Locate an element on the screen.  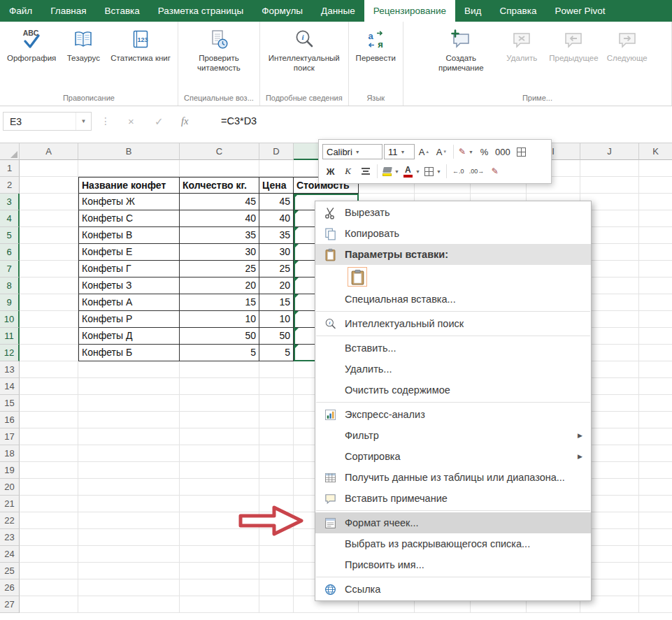
row-header-11: 11 is located at coordinates (10, 336).